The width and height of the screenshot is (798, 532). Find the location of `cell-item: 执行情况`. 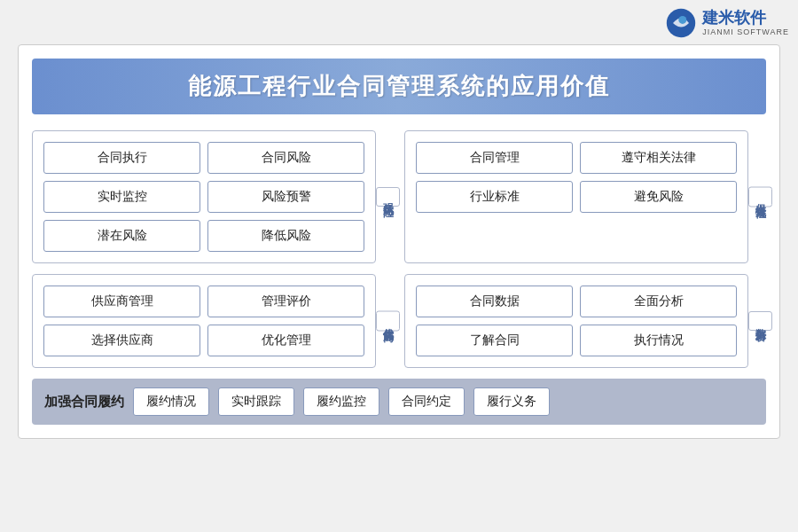

cell-item: 执行情况 is located at coordinates (658, 340).